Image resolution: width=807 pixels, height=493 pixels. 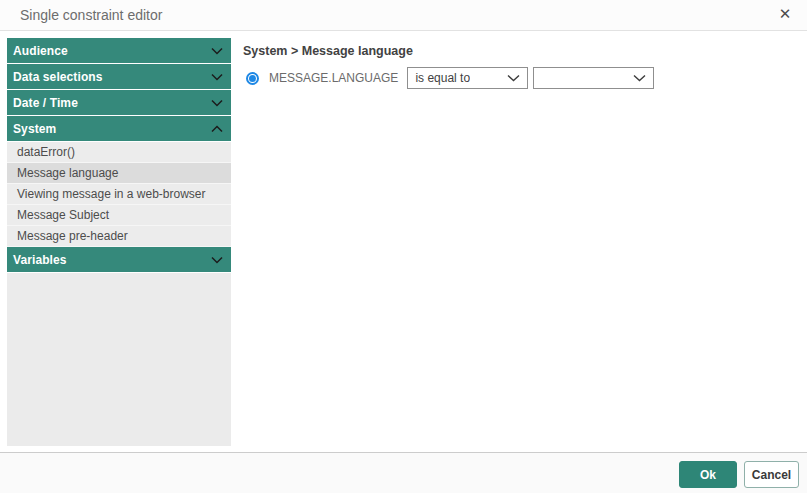 What do you see at coordinates (468, 78) in the screenshot?
I see `operator-select: is equal to` at bounding box center [468, 78].